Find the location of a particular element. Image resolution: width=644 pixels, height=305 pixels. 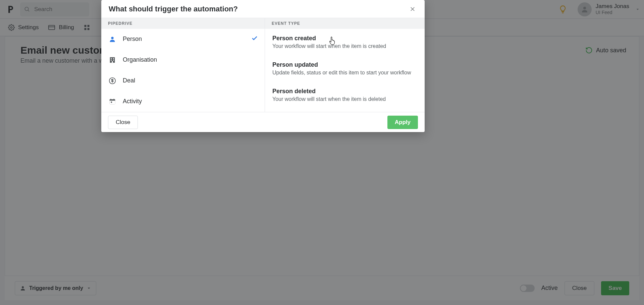

event-title: Person deleted is located at coordinates (345, 91).